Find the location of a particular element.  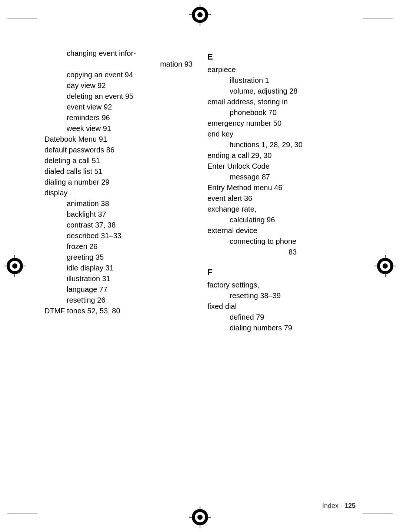

entry-ending-call: ending a call 29, 30 is located at coordinates (281, 155).